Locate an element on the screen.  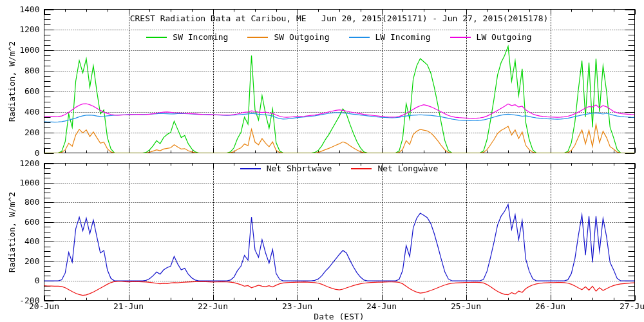
legend-item-lw-outgoing: LW Outgoing is located at coordinates (491, 37).